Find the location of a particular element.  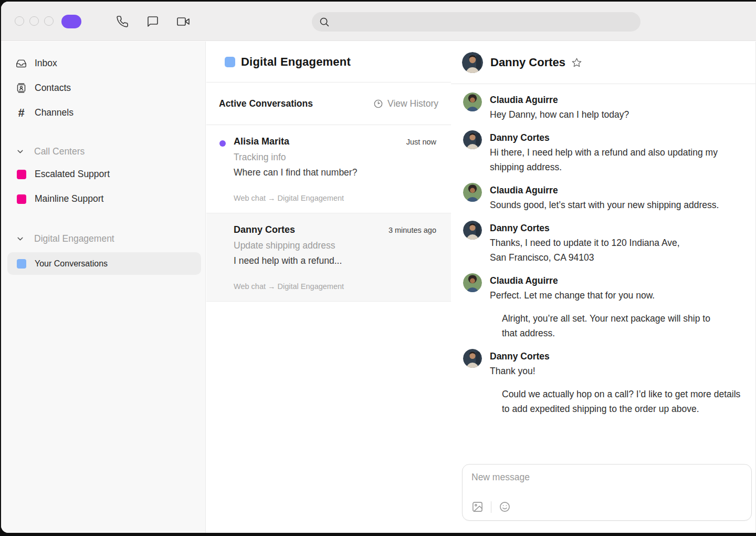

active-conversations-header: Active Conversations View History is located at coordinates (329, 104).